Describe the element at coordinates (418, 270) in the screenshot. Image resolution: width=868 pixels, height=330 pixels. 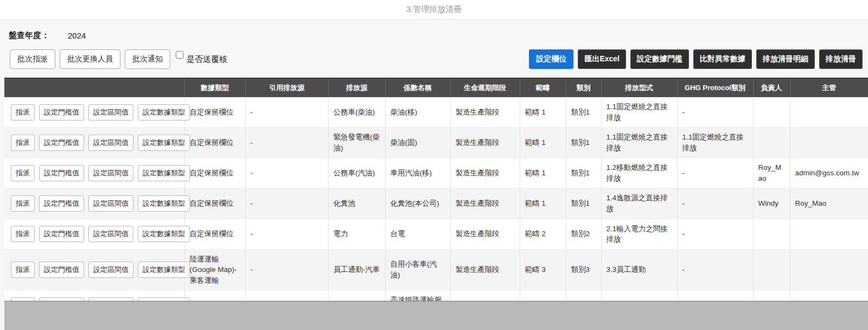
I see `table-cell: 自用小客車(汽油)` at that location.